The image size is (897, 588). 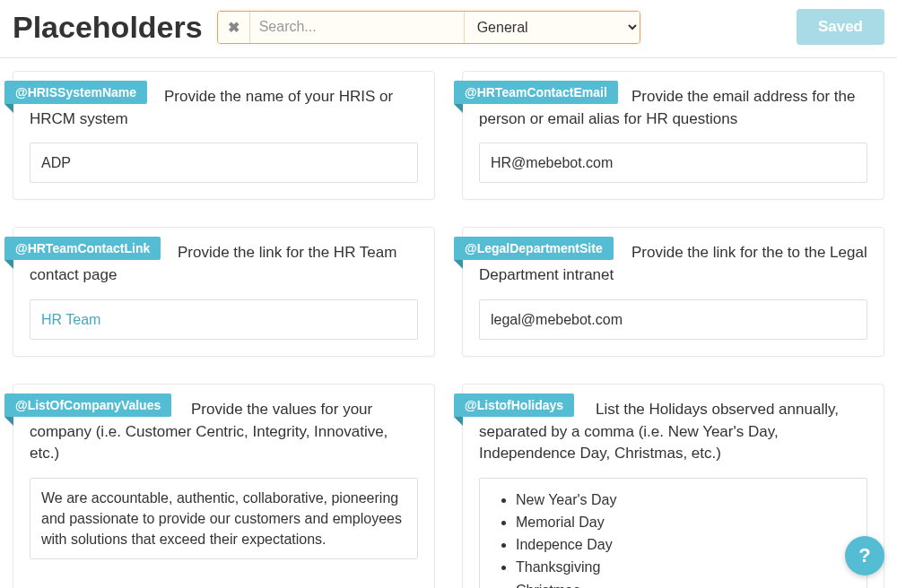 I want to click on tag-ribbon: @HRISSystemName, so click(x=75, y=92).